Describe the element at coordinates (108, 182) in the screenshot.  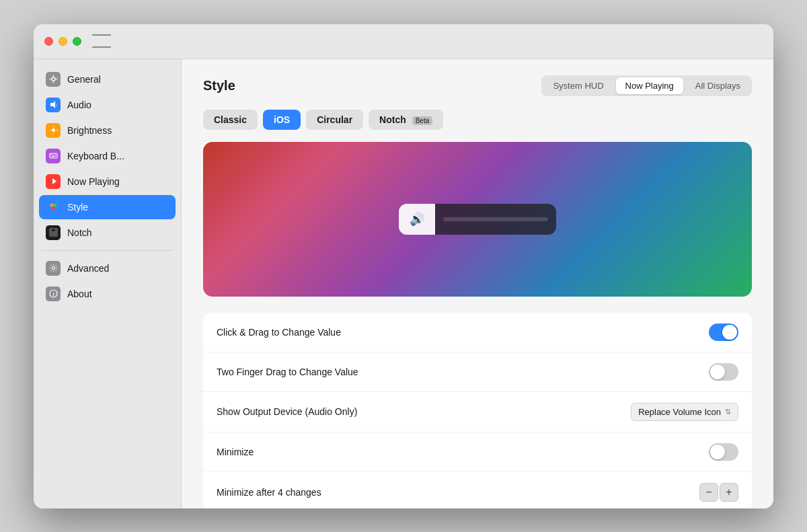
I see `sidebar-item-nowplaying: Now Playing` at that location.